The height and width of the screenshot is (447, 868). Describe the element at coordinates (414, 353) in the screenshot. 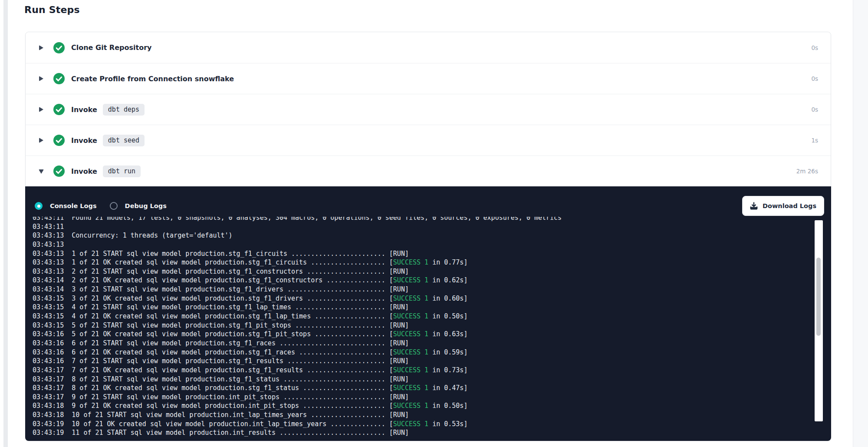

I see `log-line: 03:43:16 6 of 21 OK created sql view mod…` at that location.